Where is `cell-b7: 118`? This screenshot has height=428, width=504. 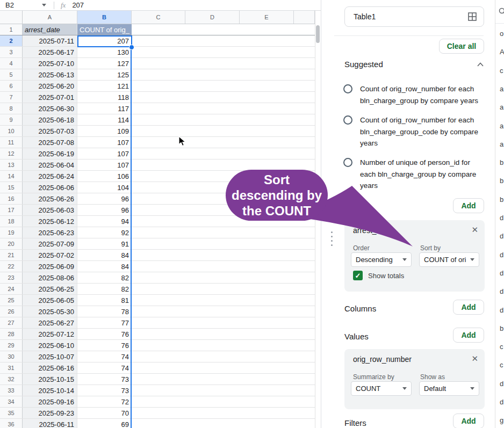
cell-b7: 118 is located at coordinates (104, 97).